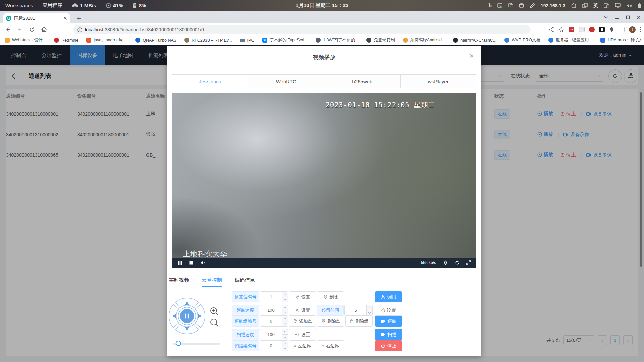 This screenshot has height=362, width=644. Describe the element at coordinates (303, 335) in the screenshot. I see `scan-speed-set-button: 设置` at that location.